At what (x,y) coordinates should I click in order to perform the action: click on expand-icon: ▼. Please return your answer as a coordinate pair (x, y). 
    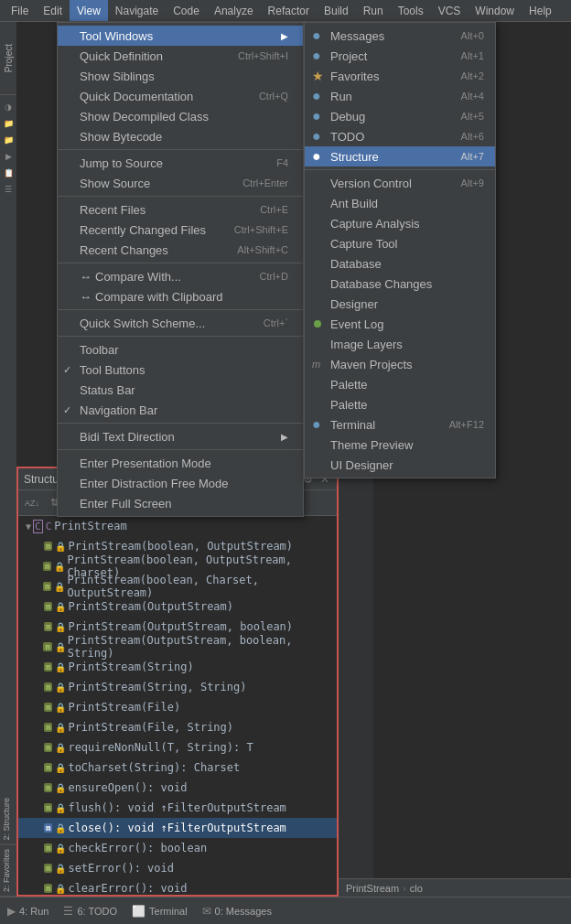
    Looking at the image, I should click on (28, 527).